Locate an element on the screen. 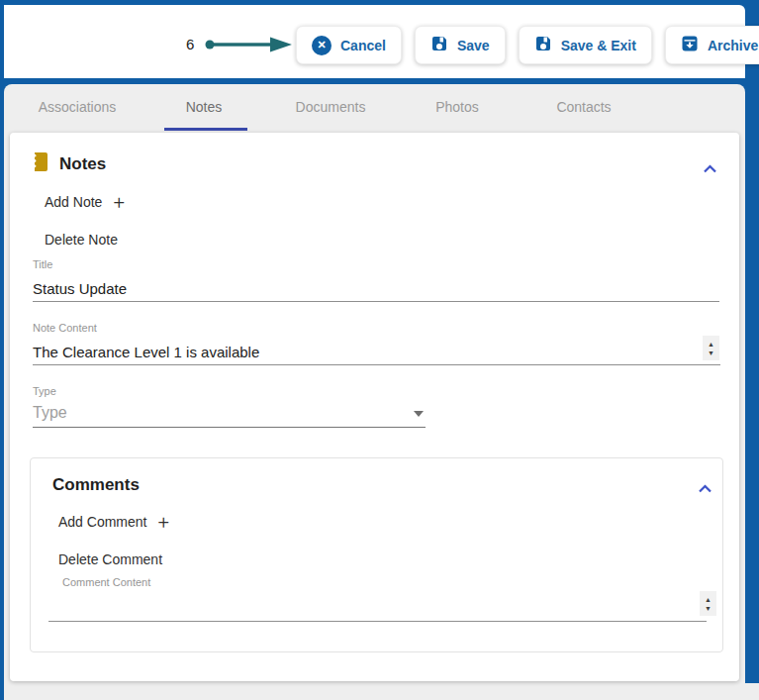 Image resolution: width=759 pixels, height=700 pixels. tab-bar: Associations Notes Documents Photos Cont… is located at coordinates (331, 107).